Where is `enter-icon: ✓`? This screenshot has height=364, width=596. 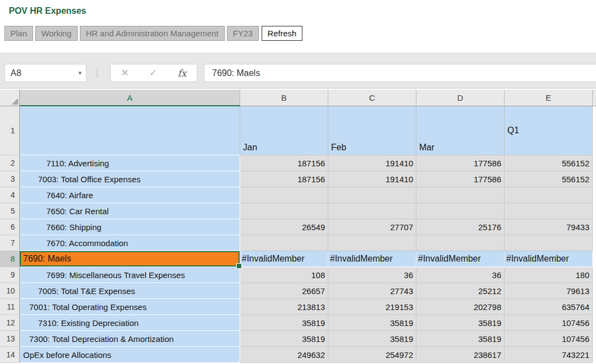 enter-icon: ✓ is located at coordinates (153, 73).